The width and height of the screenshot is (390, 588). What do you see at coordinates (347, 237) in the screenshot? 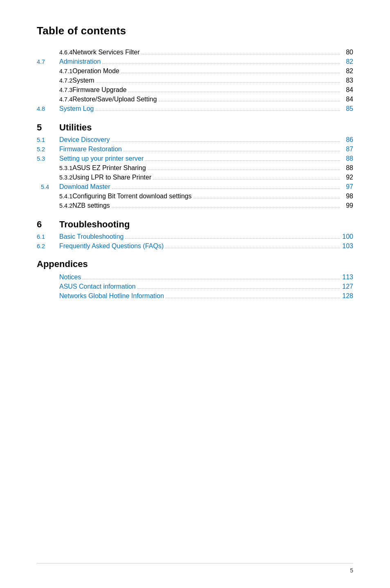
I see `entry-page-6-1: 100` at bounding box center [347, 237].